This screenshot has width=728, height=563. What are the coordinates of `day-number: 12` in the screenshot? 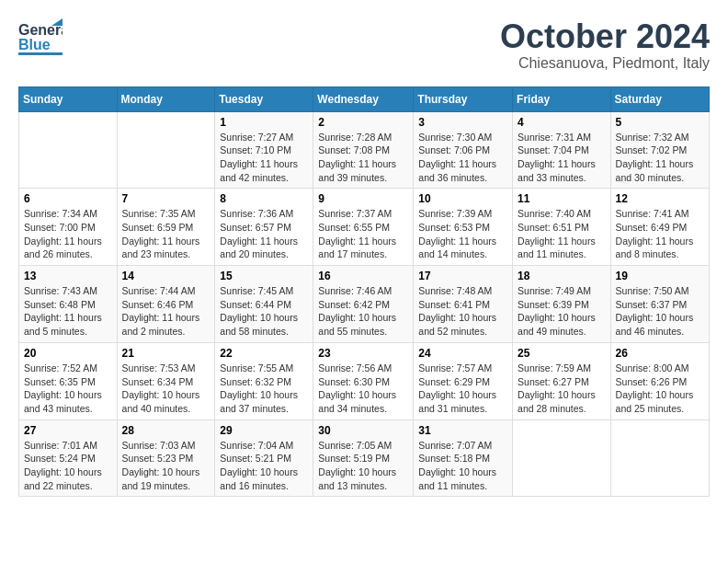 It's located at (660, 199).